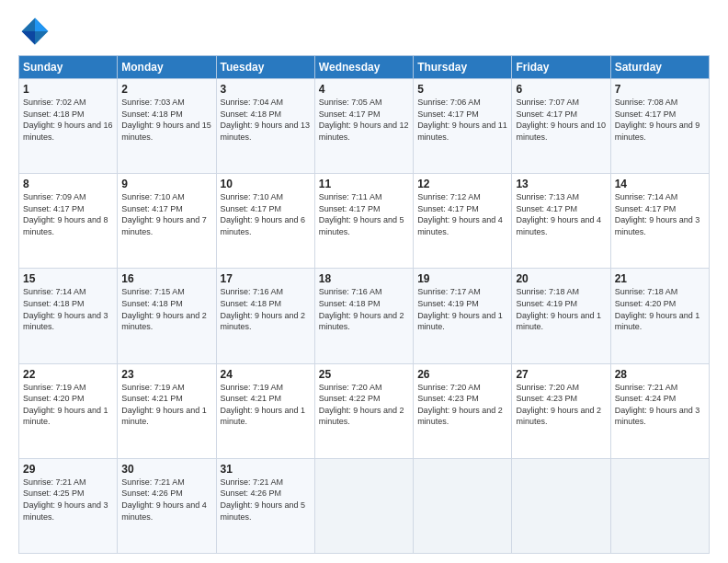 The image size is (728, 563). I want to click on day-cell: 7Sunrise: 7:08 AMSunset: 4:17 PMDaylight…, so click(660, 127).